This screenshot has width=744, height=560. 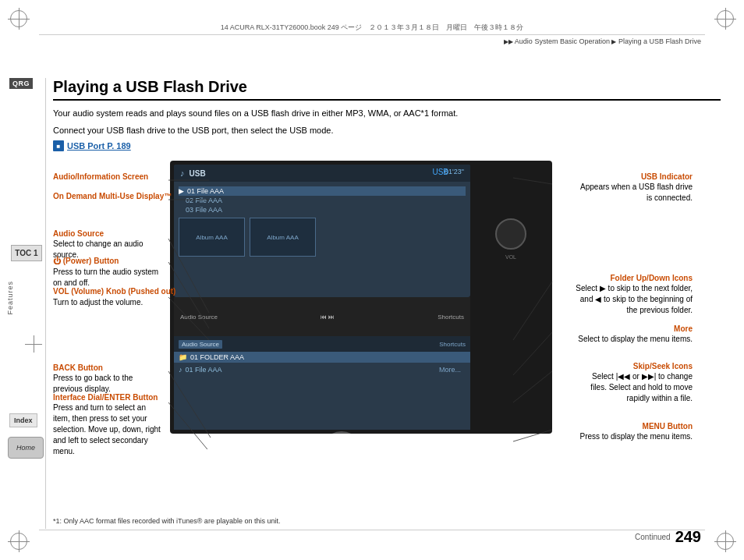 I want to click on file-item-3: 03 File AAA, so click(x=322, y=210).